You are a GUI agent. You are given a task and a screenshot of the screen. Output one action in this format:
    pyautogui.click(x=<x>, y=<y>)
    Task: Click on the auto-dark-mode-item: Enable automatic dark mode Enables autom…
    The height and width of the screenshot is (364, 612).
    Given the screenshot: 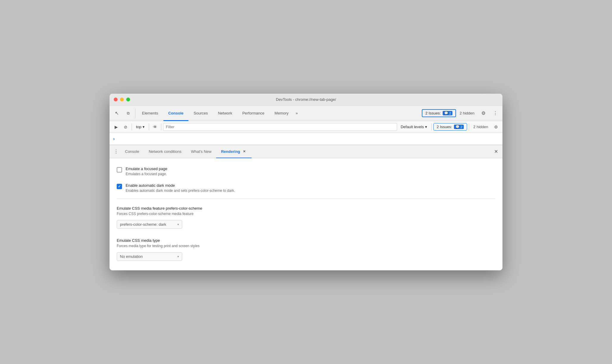 What is the action you would take?
    pyautogui.click(x=306, y=188)
    